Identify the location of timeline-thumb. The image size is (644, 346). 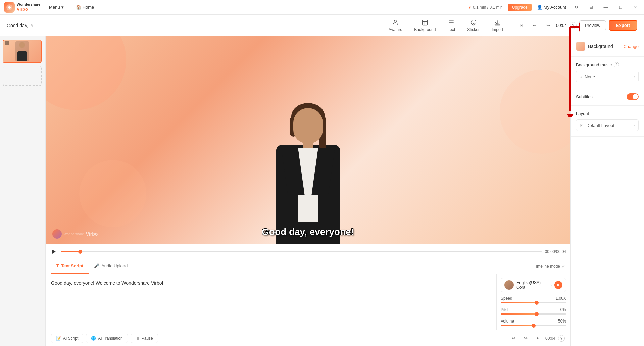
(80, 252).